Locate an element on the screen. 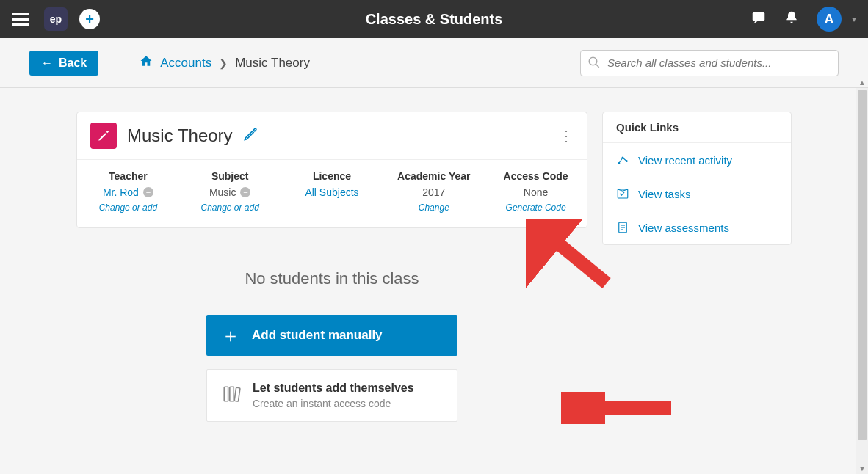 This screenshot has width=868, height=474. add-button: + is located at coordinates (90, 19).